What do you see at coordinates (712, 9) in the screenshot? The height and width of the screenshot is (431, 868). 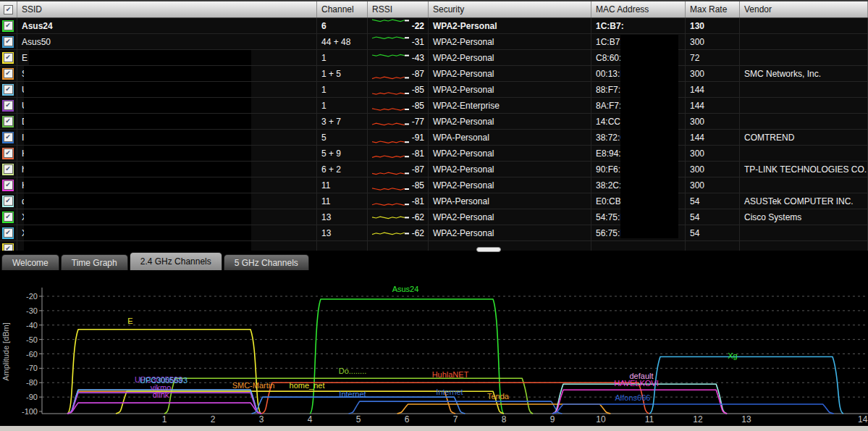 I see `column-header-max-rate: Max Rate` at bounding box center [712, 9].